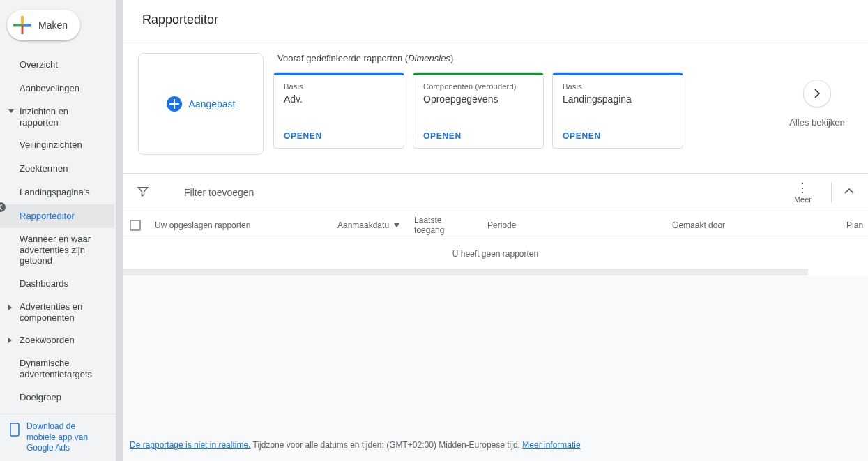 The image size is (868, 461). Describe the element at coordinates (495, 20) in the screenshot. I see `page-title-bar: Rapporteditor` at that location.